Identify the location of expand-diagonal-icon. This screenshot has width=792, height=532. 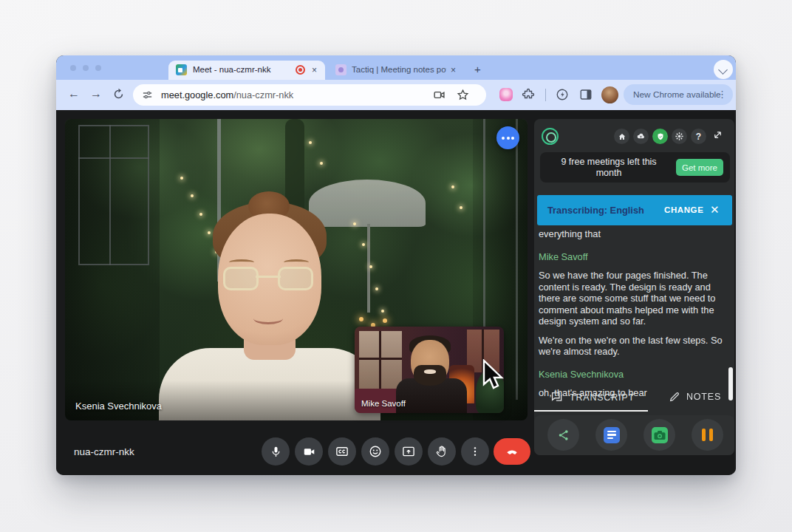
(718, 134).